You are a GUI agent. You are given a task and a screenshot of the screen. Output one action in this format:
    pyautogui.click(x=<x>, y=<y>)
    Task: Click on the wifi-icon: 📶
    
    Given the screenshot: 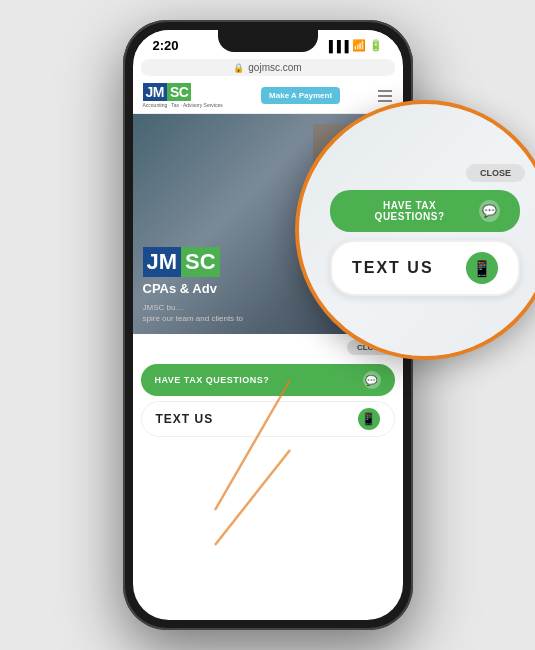 What is the action you would take?
    pyautogui.click(x=359, y=46)
    